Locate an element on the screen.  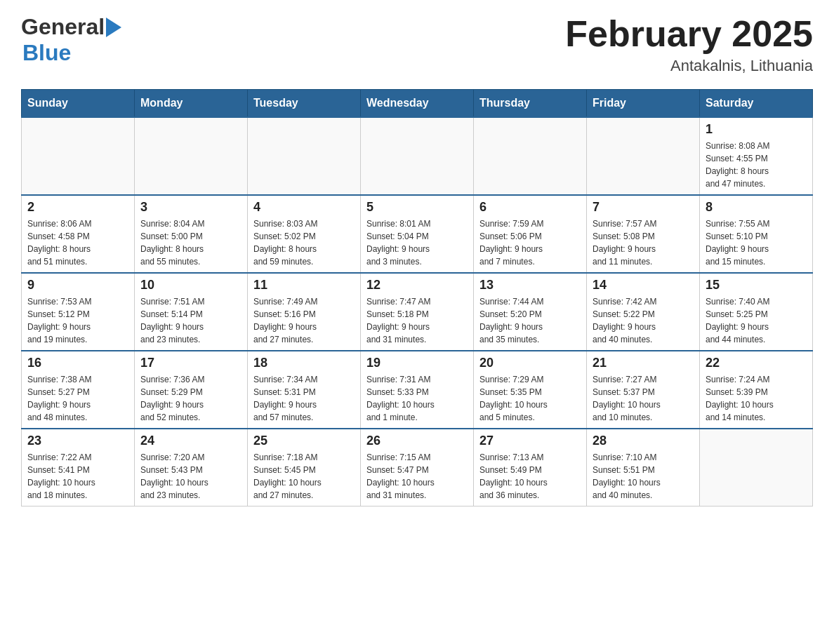
day-number: 18 is located at coordinates (304, 363).